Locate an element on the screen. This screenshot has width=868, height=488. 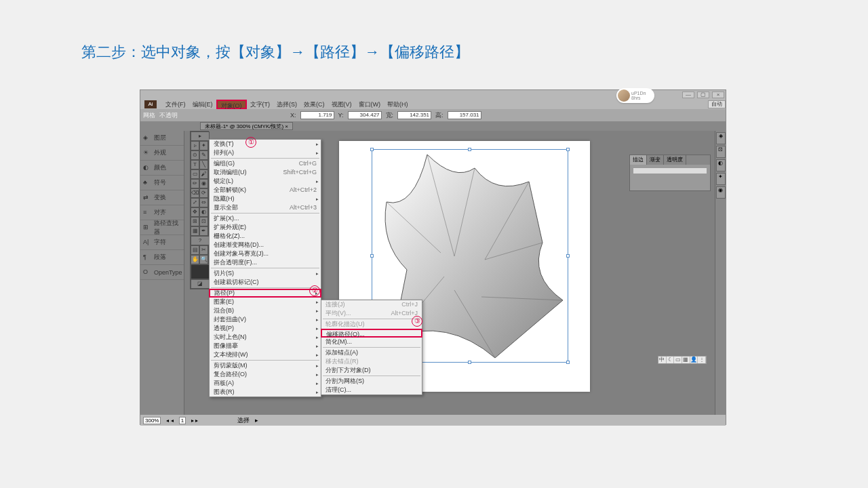
tool-rotate: ⟳ is located at coordinates (203, 193).